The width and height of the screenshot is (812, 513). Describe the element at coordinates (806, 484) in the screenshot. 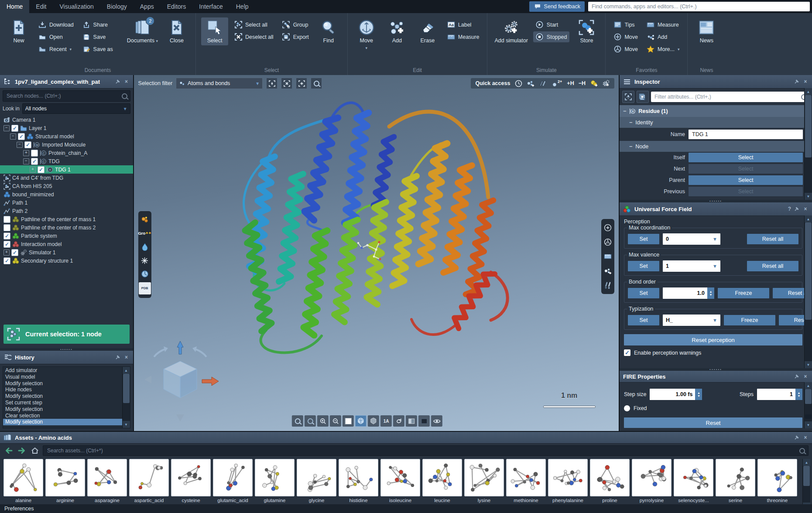

I see `assets-scrollbar: ▲ ▼` at that location.